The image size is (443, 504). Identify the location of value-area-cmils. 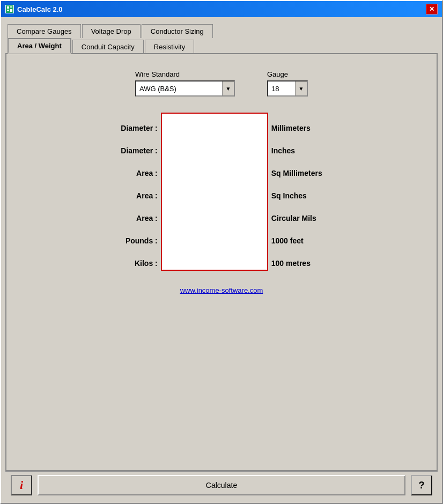
(215, 214).